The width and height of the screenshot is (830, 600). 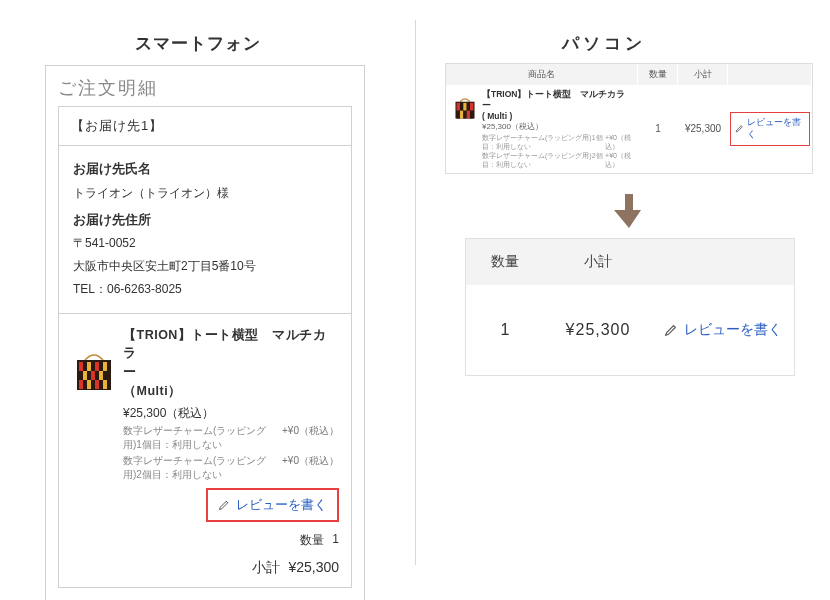 I want to click on column-title-pc: パソコン, so click(x=604, y=44).